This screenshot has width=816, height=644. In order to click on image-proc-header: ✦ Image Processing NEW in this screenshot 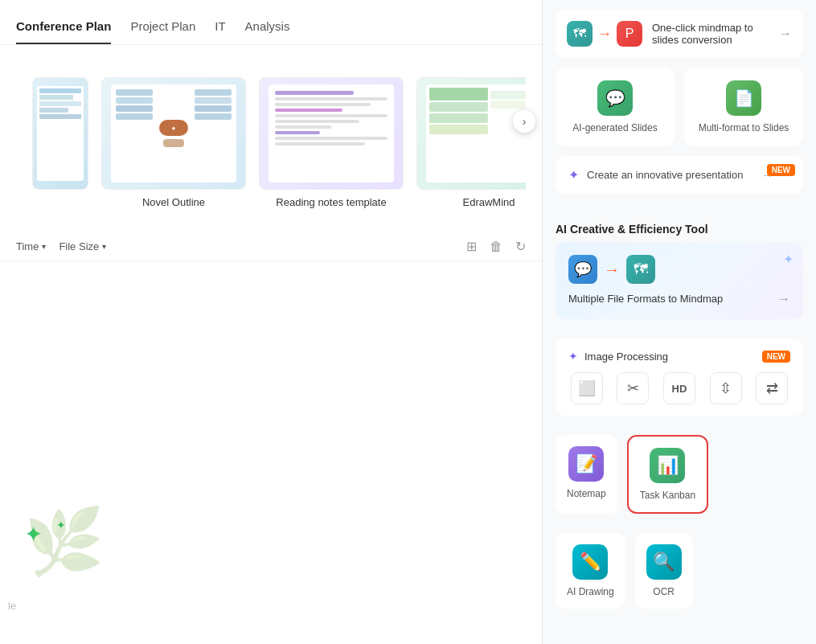, I will do `click(679, 356)`.